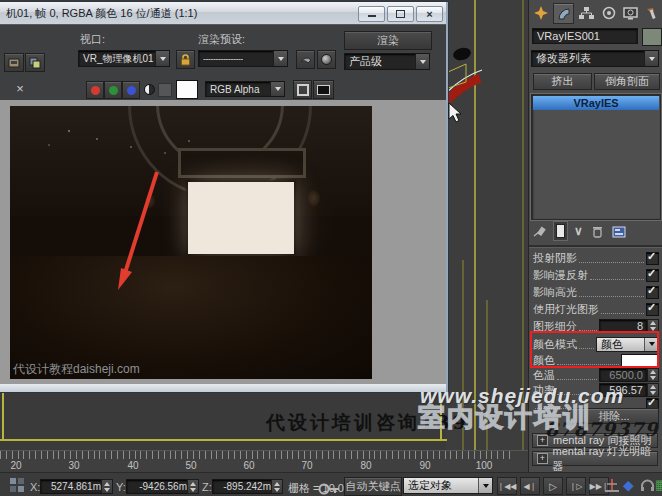 The width and height of the screenshot is (662, 496). What do you see at coordinates (563, 82) in the screenshot?
I see `extrude-label: 挤出` at bounding box center [563, 82].